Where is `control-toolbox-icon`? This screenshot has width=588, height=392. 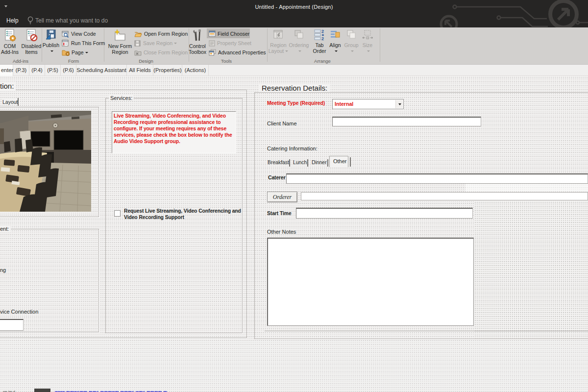 control-toolbox-icon is located at coordinates (197, 35).